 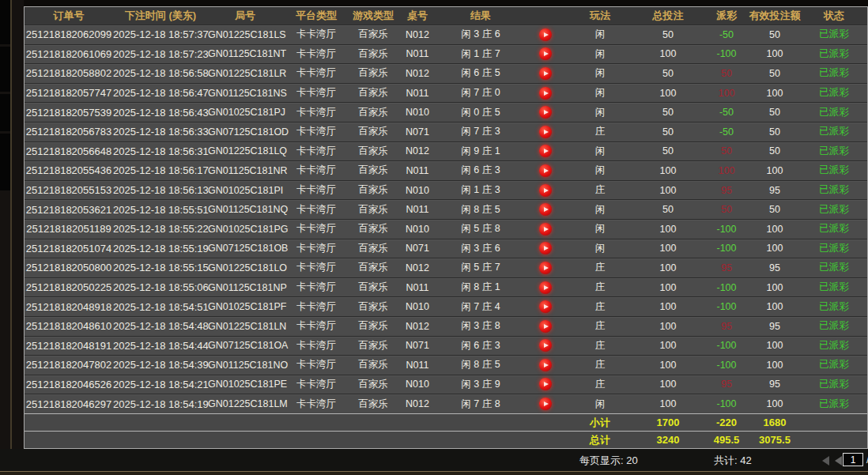 I want to click on subtotal-label: 小计, so click(x=600, y=423).